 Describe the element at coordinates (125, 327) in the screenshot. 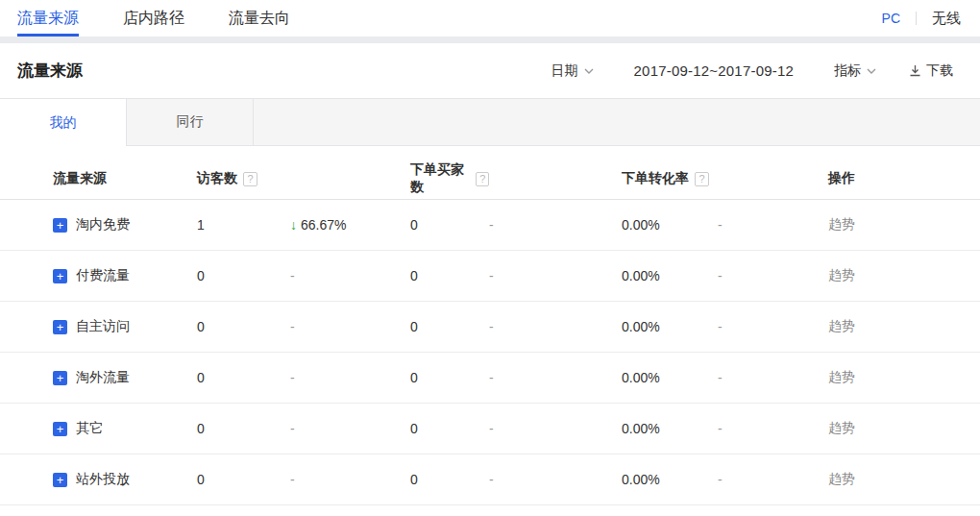

I see `source-cell: + 自主访问` at that location.